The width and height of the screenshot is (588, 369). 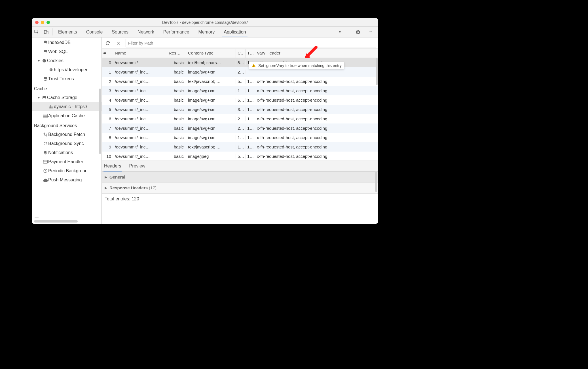 I want to click on sidebar-item-notifications: Notifications, so click(x=67, y=153).